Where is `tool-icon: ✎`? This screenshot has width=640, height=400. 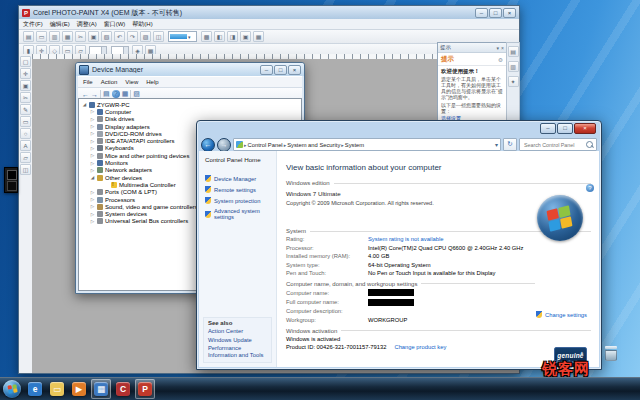 tool-icon: ✎ is located at coordinates (26, 110).